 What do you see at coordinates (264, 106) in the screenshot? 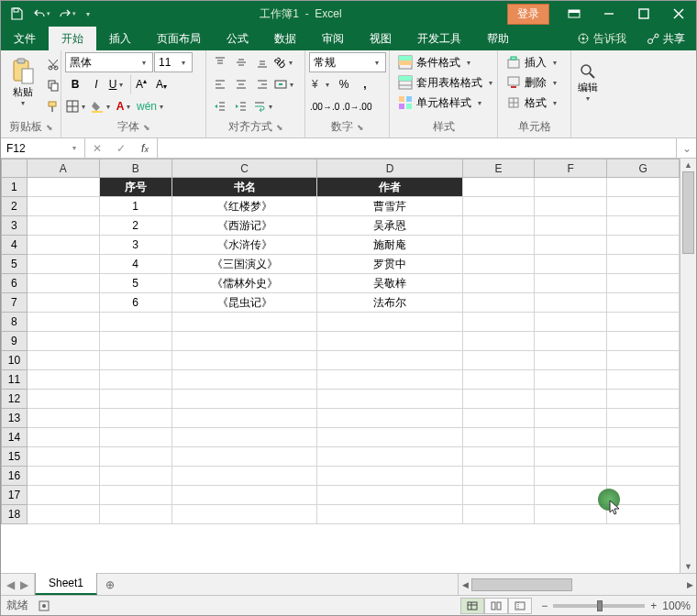
I see `wrap-text-icon: ▾` at bounding box center [264, 106].